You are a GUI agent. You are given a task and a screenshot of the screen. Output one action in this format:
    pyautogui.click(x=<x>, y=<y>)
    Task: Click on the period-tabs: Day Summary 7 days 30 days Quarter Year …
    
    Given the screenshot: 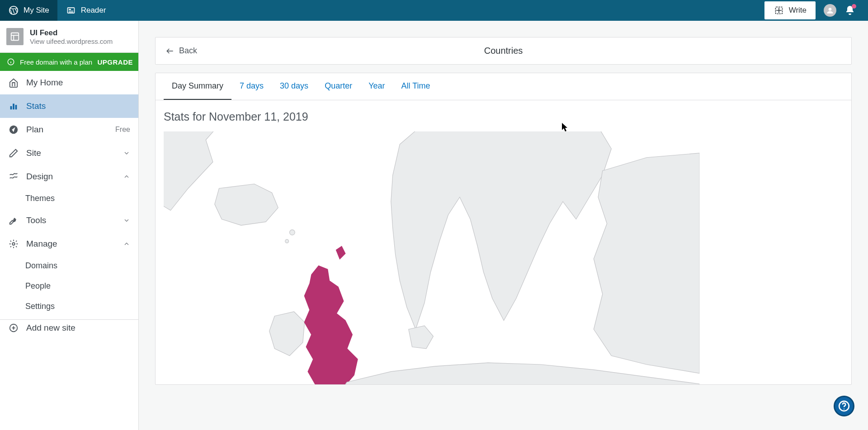 What is the action you would take?
    pyautogui.click(x=504, y=87)
    